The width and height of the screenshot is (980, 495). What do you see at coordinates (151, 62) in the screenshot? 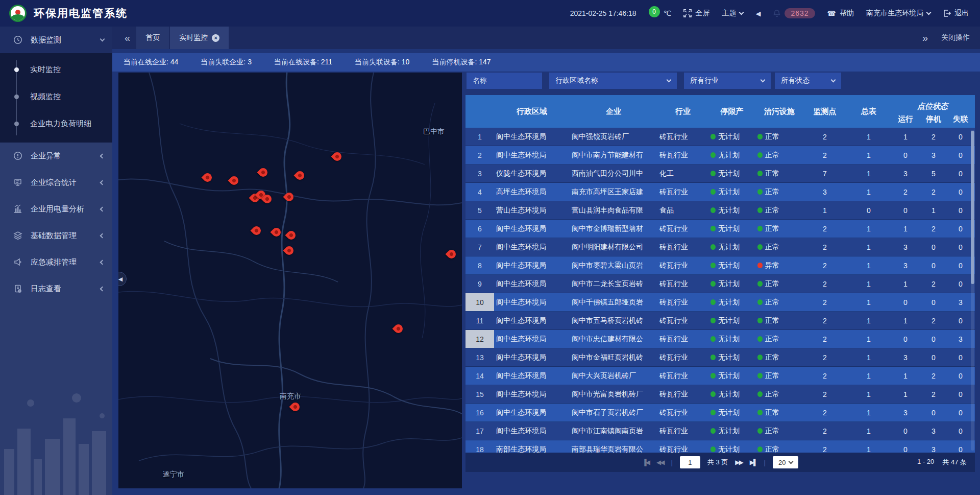
I see `stat-0: 当前在线企业: 44` at bounding box center [151, 62].